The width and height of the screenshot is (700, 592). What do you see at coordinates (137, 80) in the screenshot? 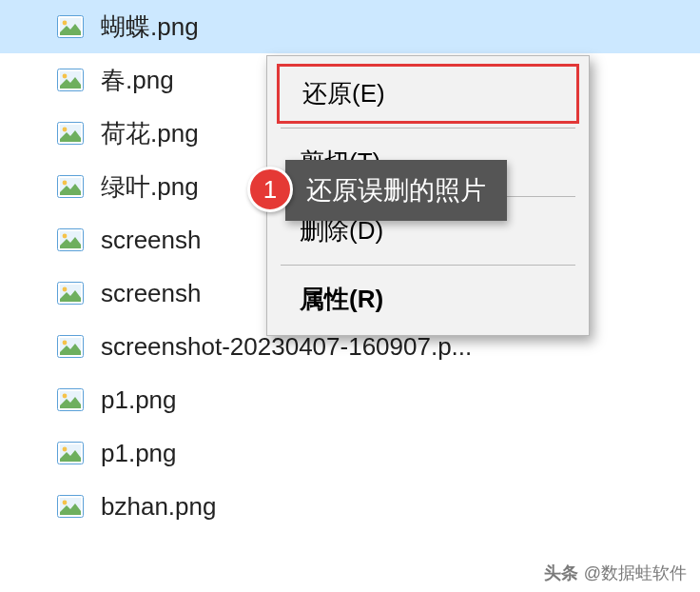
I see `file-name: 春.png` at bounding box center [137, 80].